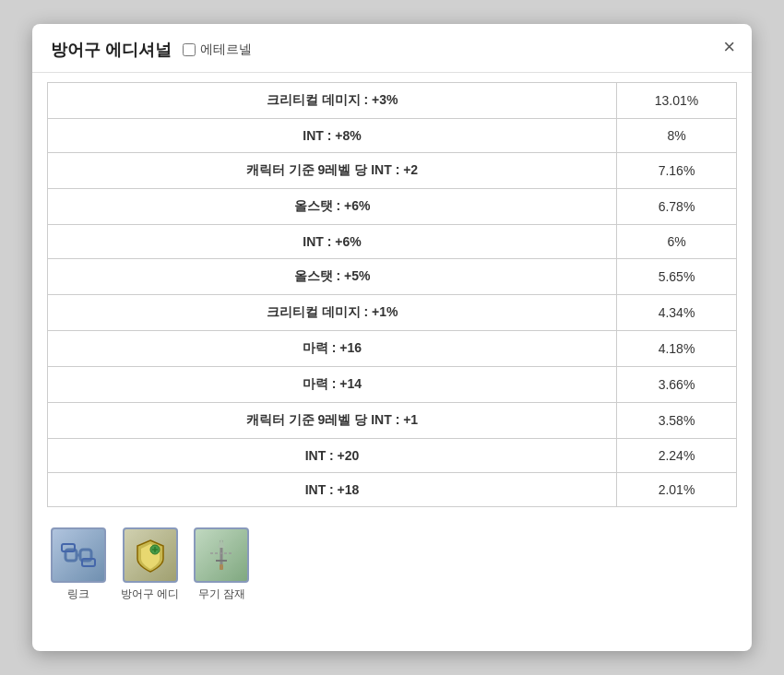  What do you see at coordinates (677, 385) in the screenshot?
I see `stat-value: 3.66%` at bounding box center [677, 385].